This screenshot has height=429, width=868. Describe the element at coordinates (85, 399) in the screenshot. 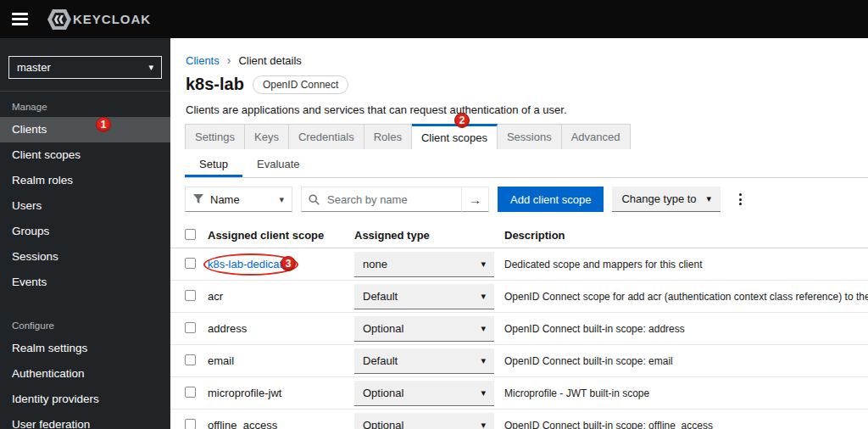

I see `sidebar-item-identity-providers: Identity providers` at that location.